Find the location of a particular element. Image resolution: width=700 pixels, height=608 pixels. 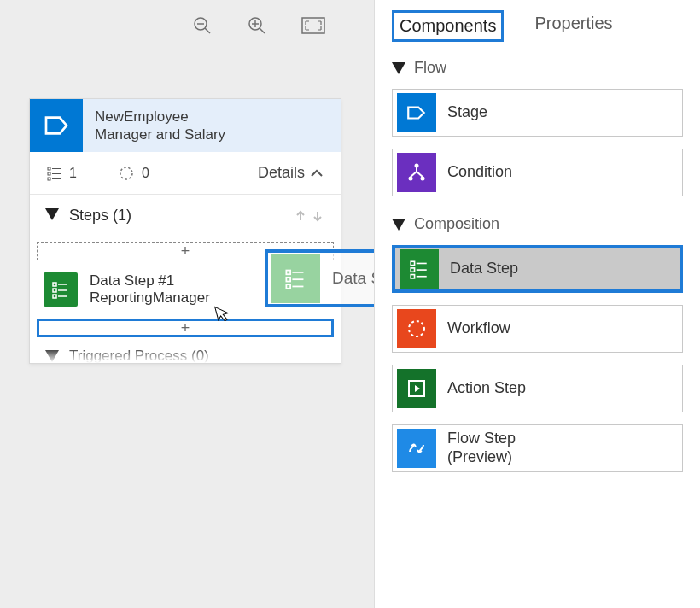

stage-subtitle: Manager and Salary is located at coordinates (160, 135).